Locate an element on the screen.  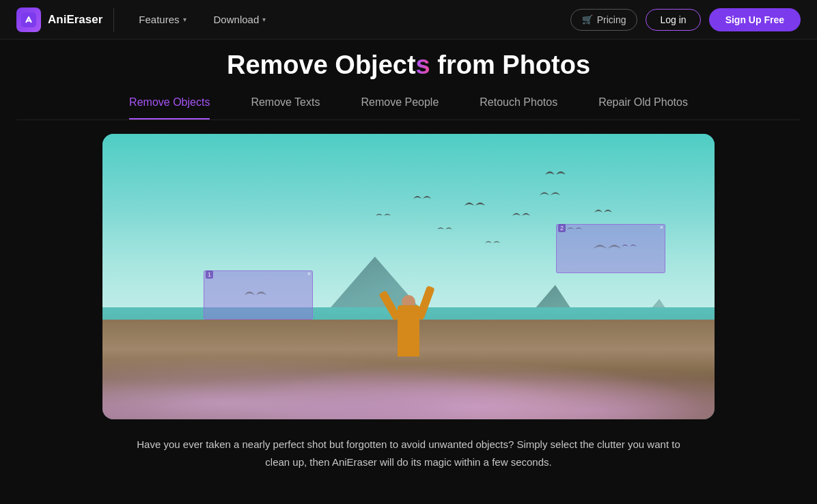
page-title: Remove Objects from Photos is located at coordinates (408, 66).